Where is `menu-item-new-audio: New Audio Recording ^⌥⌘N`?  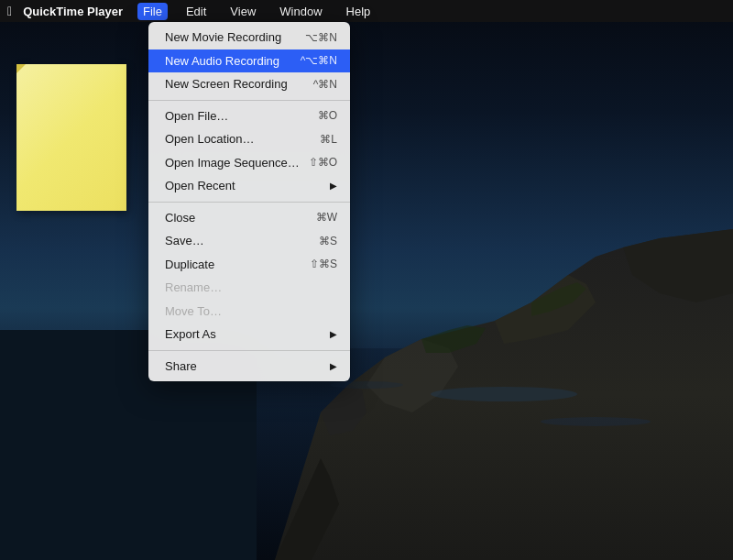
menu-item-new-audio: New Audio Recording ^⌥⌘N is located at coordinates (249, 61).